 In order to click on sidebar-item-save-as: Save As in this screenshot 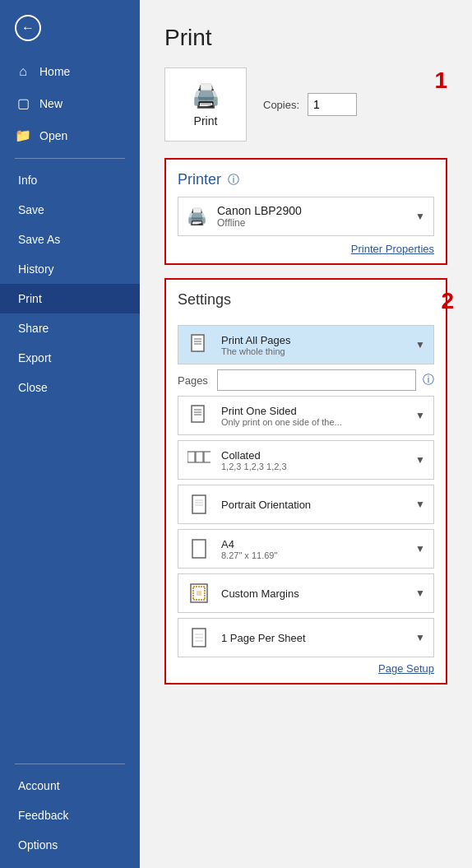, I will do `click(70, 239)`.